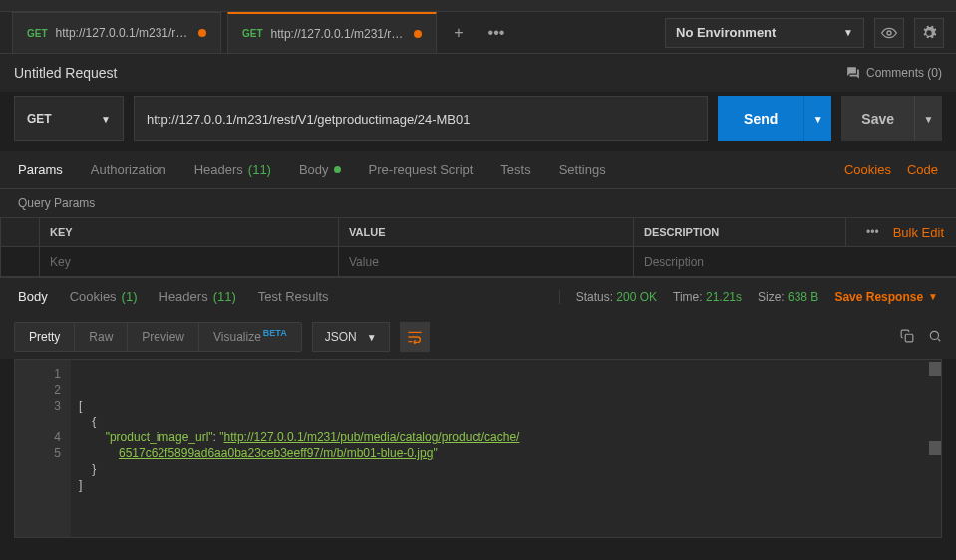  Describe the element at coordinates (935, 336) in the screenshot. I see `search-icon` at that location.